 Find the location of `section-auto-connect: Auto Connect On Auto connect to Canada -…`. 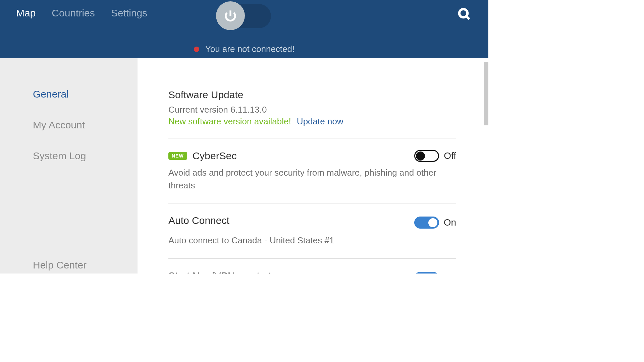

section-auto-connect: Auto Connect On Auto connect to Canada -… is located at coordinates (312, 237).